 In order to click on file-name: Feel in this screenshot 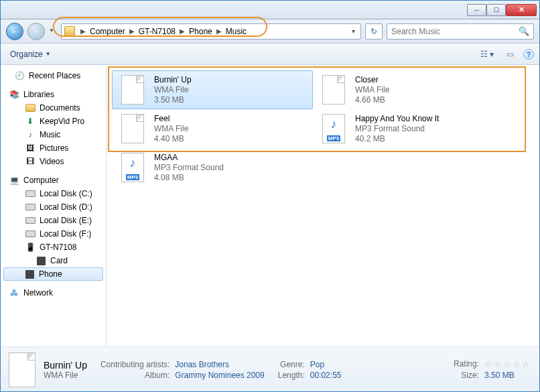, I will do `click(172, 119)`.